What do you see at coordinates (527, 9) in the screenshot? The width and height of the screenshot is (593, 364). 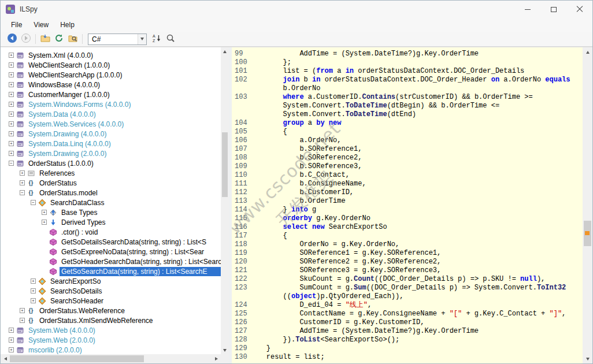 I see `minimize-button` at bounding box center [527, 9].